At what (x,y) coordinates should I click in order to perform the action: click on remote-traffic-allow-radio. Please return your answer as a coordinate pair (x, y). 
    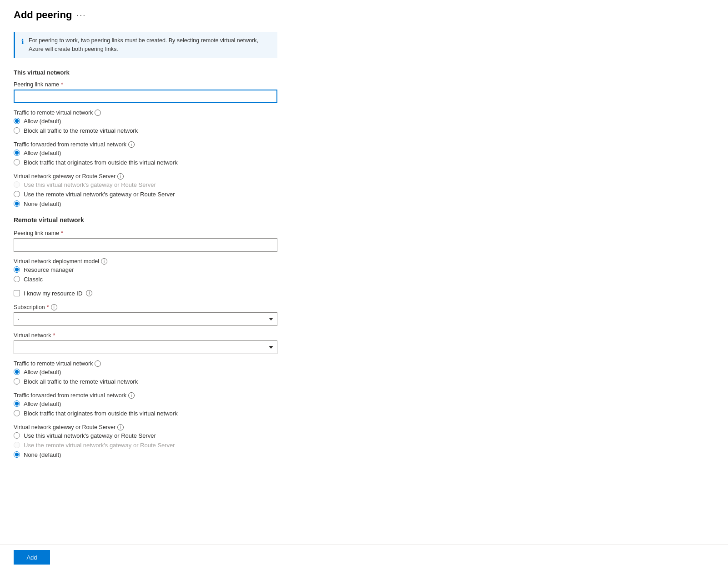
    Looking at the image, I should click on (17, 372).